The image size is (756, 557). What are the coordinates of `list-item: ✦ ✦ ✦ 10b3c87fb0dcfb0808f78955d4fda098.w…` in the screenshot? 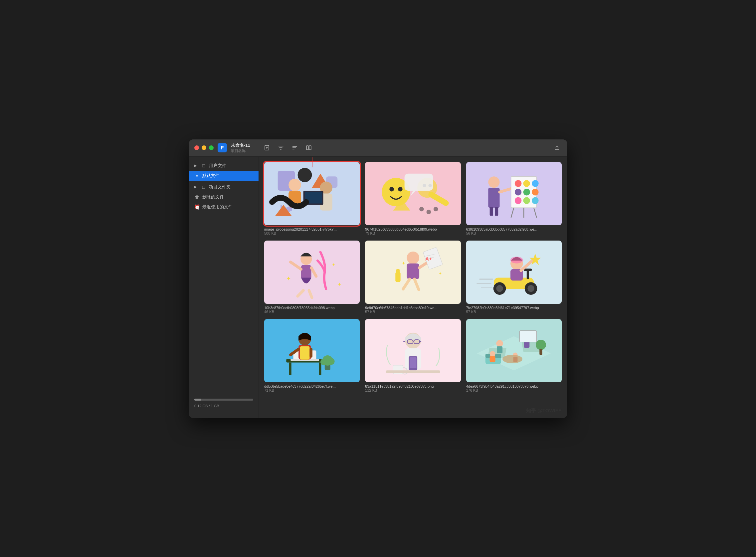 It's located at (312, 277).